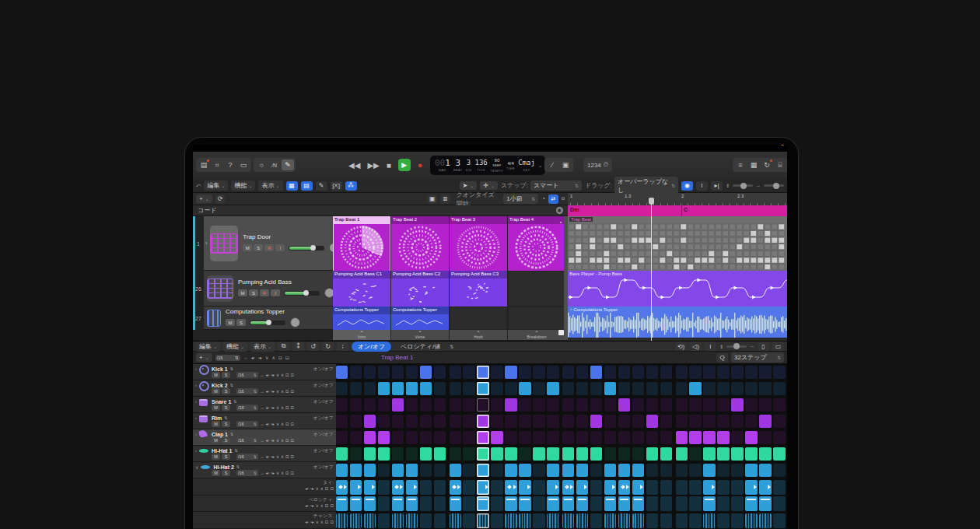  Describe the element at coordinates (420, 319) in the screenshot. I see `loop-cell: Computations Topper` at that location.